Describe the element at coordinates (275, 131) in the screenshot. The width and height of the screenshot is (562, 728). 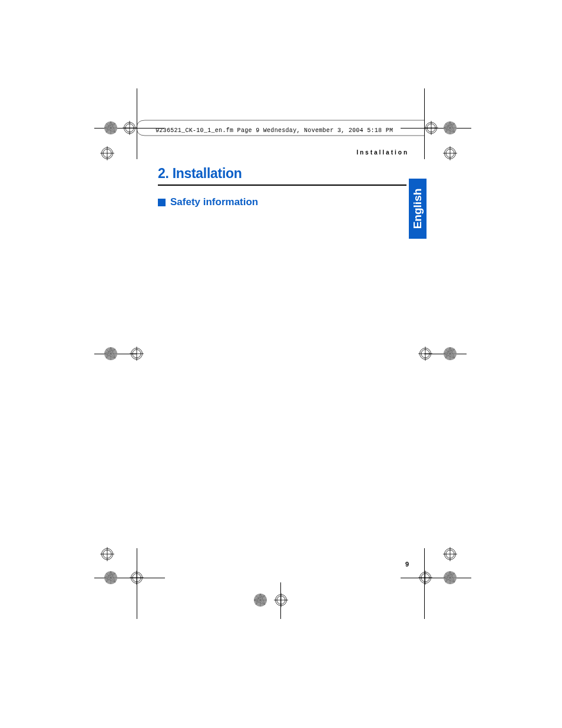
I see `framemaker-header-text: 9236521_CK-10_1_en.fm Page 9 Wednesday, …` at that location.